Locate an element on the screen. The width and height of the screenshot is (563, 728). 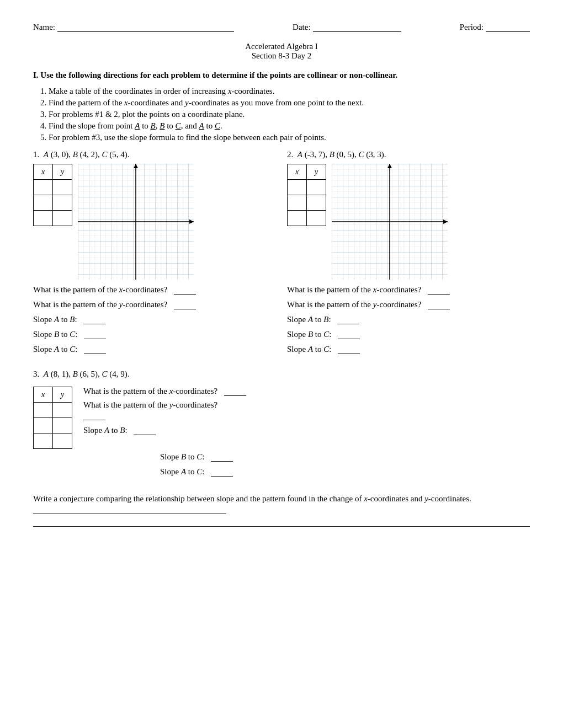
title-line1: Accelerated Algebra I is located at coordinates (282, 46).